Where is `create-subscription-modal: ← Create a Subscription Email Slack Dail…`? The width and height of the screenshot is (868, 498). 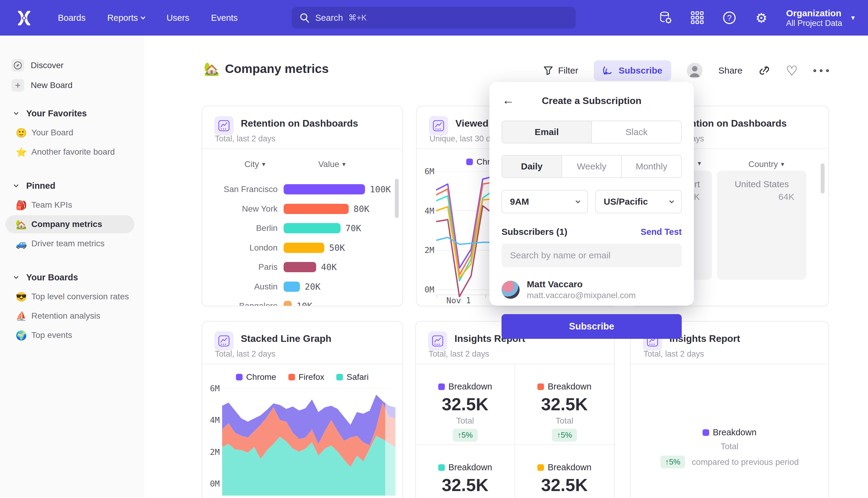 create-subscription-modal: ← Create a Subscription Email Slack Dail… is located at coordinates (591, 194).